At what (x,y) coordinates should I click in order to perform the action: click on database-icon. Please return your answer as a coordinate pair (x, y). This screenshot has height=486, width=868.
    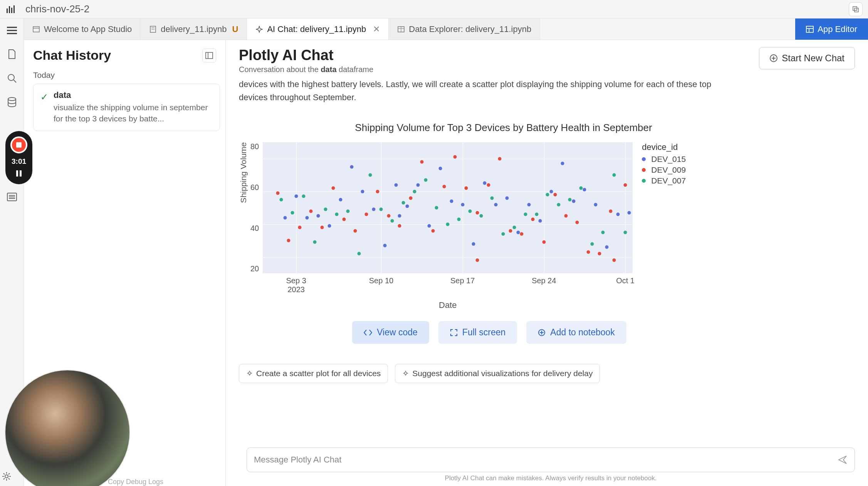
    Looking at the image, I should click on (12, 102).